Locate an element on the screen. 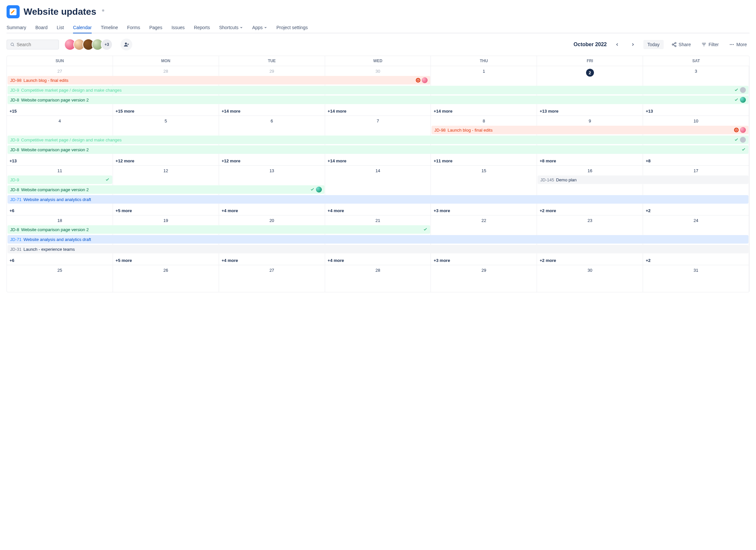 The width and height of the screenshot is (756, 550). weekday-header: WED is located at coordinates (378, 61).